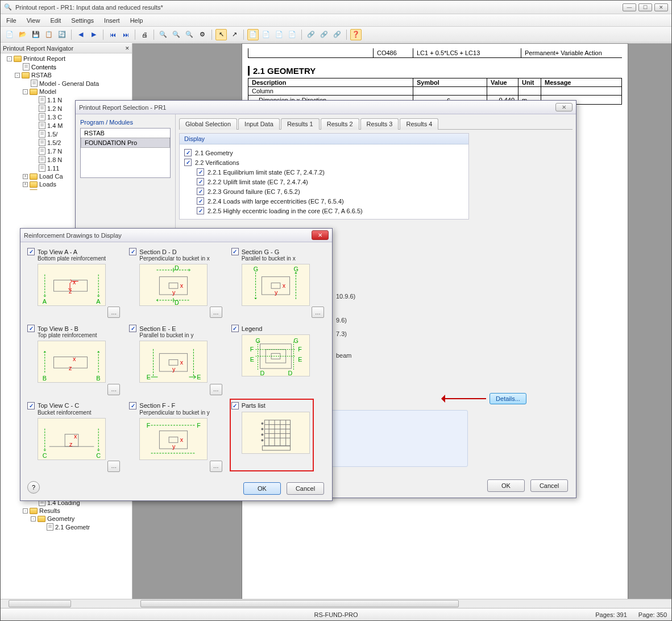 The height and width of the screenshot is (621, 672). What do you see at coordinates (163, 35) in the screenshot?
I see `tool-zoom1-icon: 🔍` at bounding box center [163, 35].